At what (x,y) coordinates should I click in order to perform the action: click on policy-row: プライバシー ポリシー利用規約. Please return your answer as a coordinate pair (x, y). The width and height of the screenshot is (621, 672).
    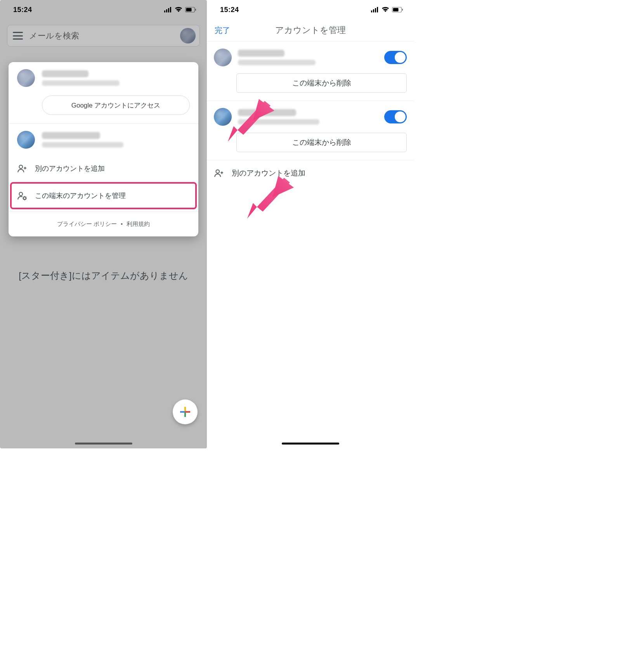
    Looking at the image, I should click on (103, 224).